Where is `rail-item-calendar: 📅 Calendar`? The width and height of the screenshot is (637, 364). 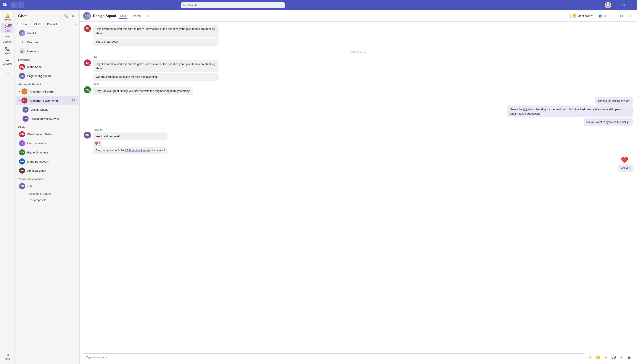
rail-item-calendar: 📅 Calendar is located at coordinates (8, 39).